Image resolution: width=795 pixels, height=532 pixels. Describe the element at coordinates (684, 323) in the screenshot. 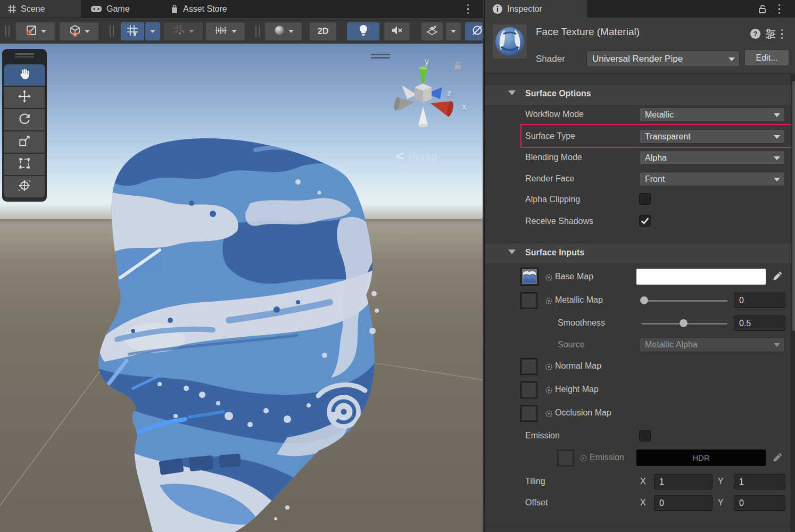

I see `smoothness-slider` at that location.